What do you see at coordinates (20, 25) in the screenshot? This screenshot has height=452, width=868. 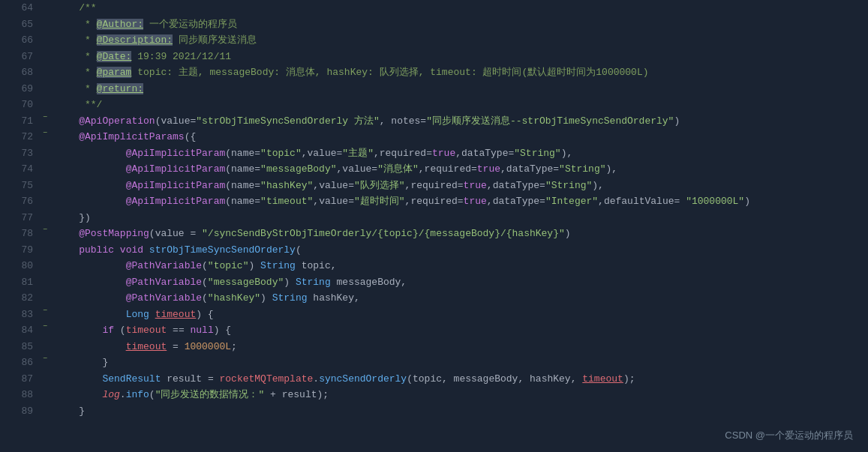 I see `ln-65: 65` at bounding box center [20, 25].